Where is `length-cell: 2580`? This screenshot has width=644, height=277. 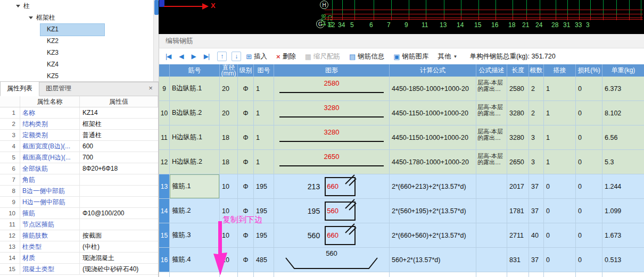
length-cell: 2580 is located at coordinates (518, 89).